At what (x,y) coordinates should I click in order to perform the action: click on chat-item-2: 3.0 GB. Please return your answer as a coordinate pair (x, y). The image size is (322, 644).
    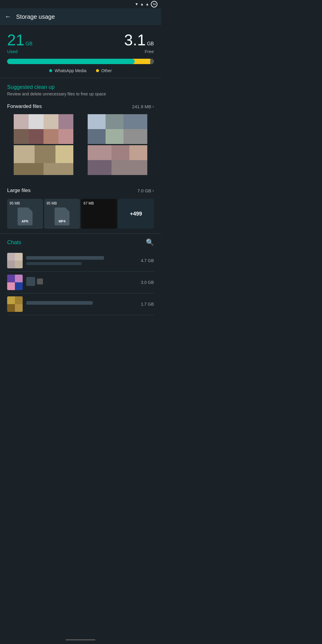
    Looking at the image, I should click on (80, 283).